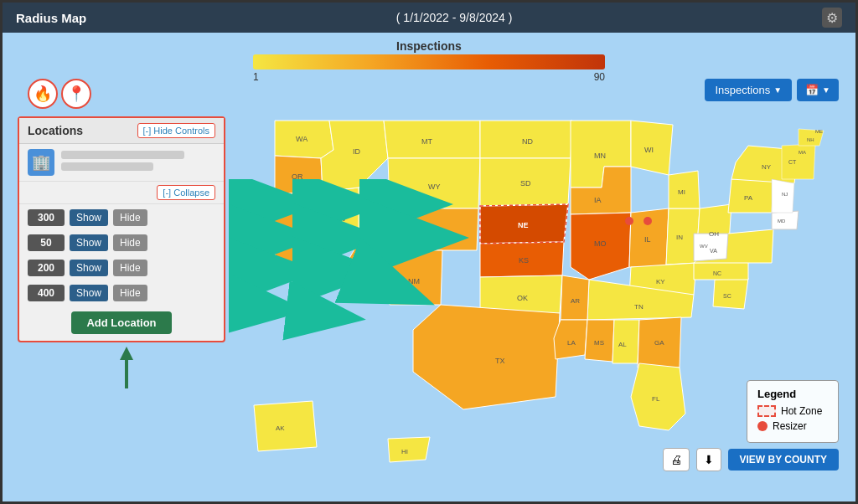  I want to click on svg-text: CT, so click(793, 162).